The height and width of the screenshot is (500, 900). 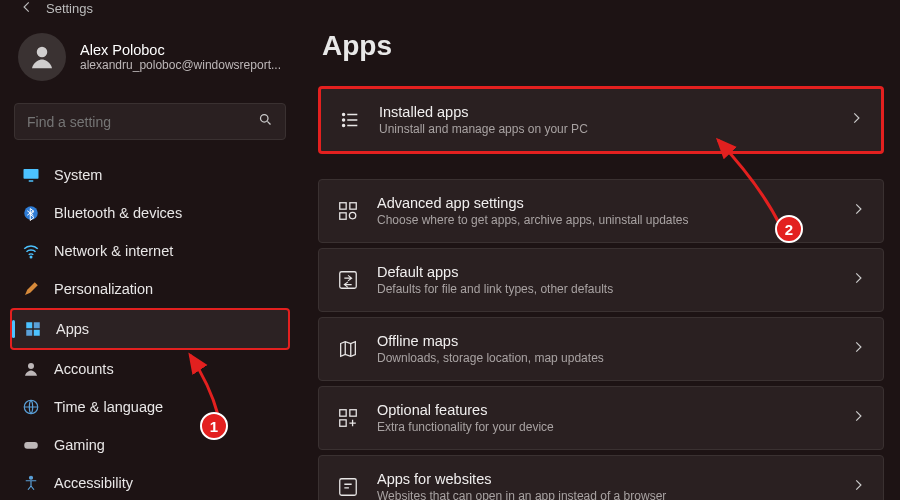 What do you see at coordinates (33, 329) in the screenshot?
I see `apps-icon` at bounding box center [33, 329].